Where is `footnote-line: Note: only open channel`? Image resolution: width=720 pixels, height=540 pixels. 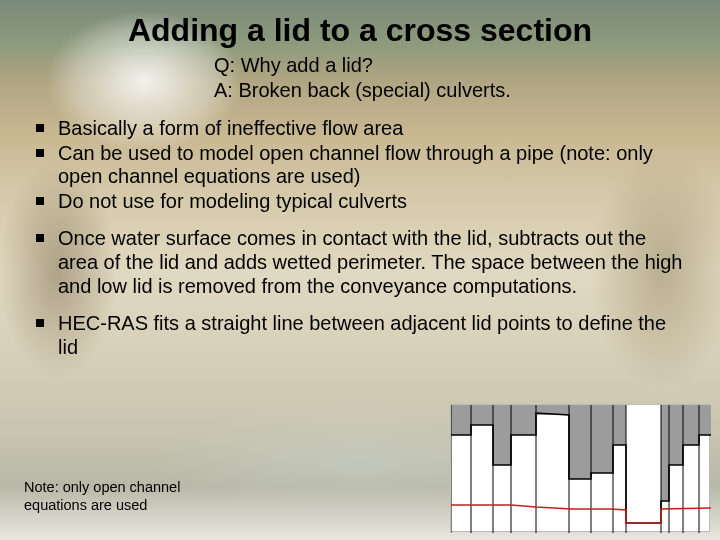 footnote-line: Note: only open channel is located at coordinates (102, 488).